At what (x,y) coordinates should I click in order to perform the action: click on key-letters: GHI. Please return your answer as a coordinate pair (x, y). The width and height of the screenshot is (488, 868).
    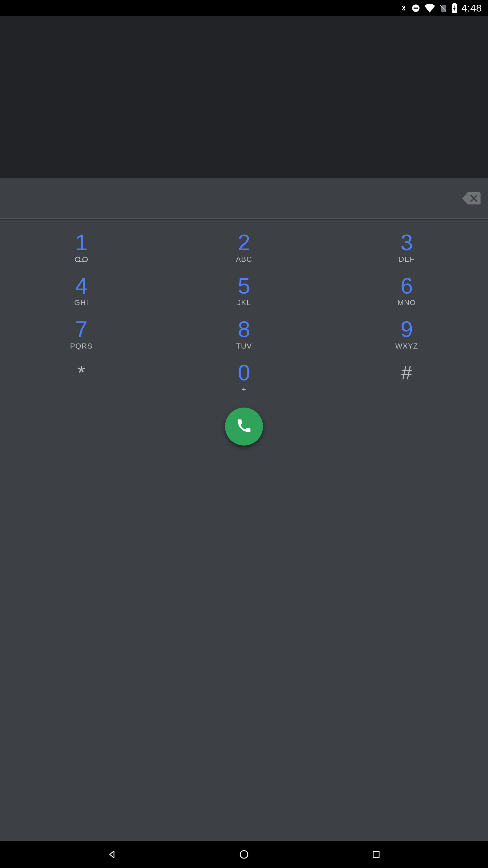
    Looking at the image, I should click on (81, 303).